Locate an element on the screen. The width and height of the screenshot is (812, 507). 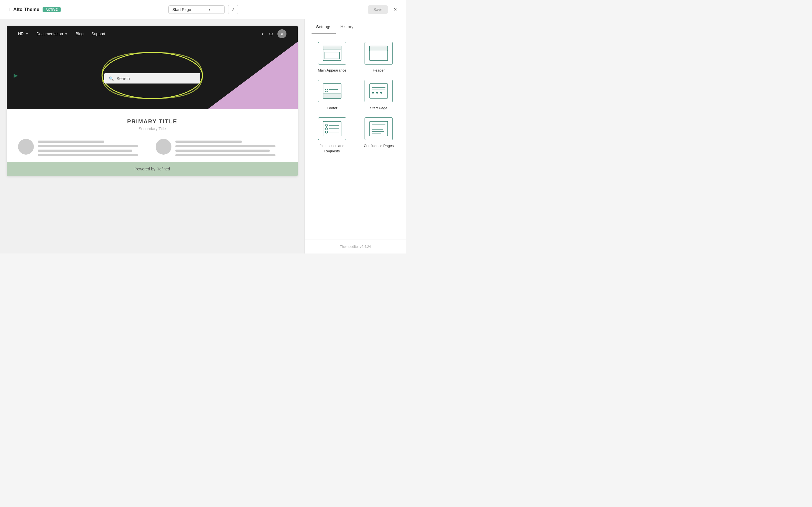
settings-item-footer: Footer is located at coordinates (332, 95).